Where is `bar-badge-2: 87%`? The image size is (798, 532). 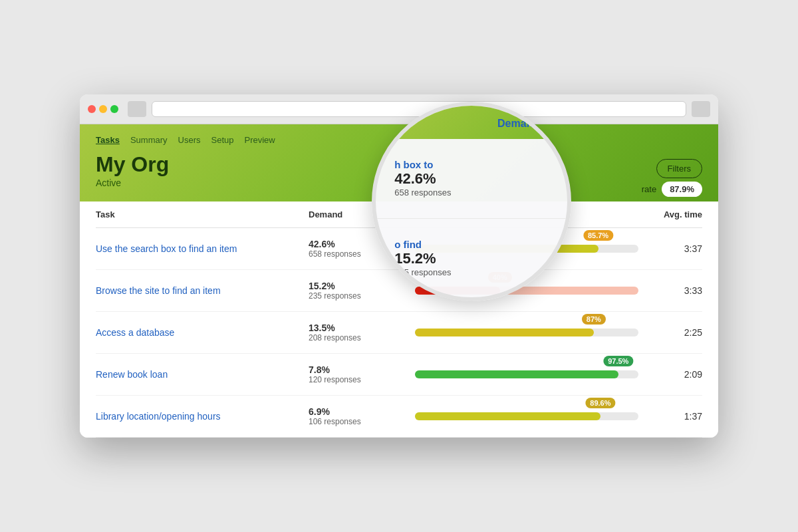 bar-badge-2: 87% is located at coordinates (594, 319).